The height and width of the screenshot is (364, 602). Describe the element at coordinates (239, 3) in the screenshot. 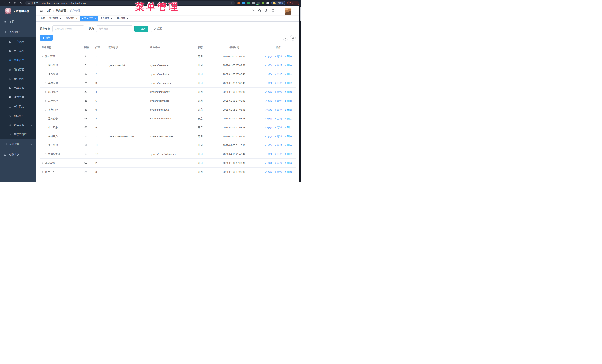

I see `extension-ring-icon` at that location.